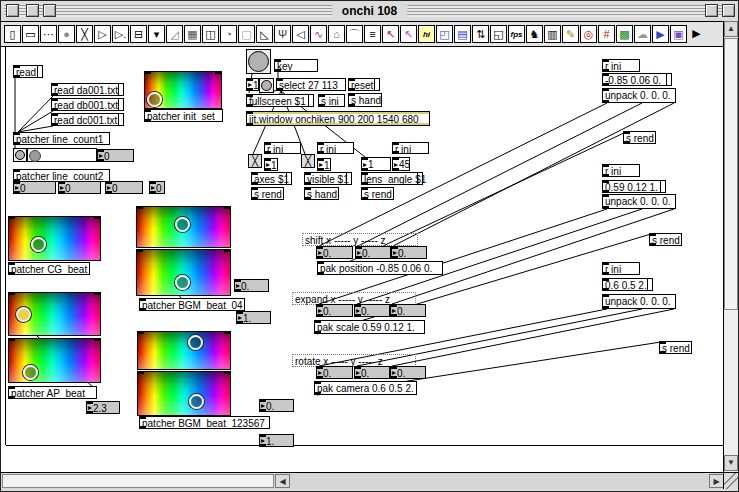 Image resolution: width=739 pixels, height=492 pixels. What do you see at coordinates (624, 34) in the screenshot?
I see `rgb-matrix-icon: ▩` at bounding box center [624, 34].